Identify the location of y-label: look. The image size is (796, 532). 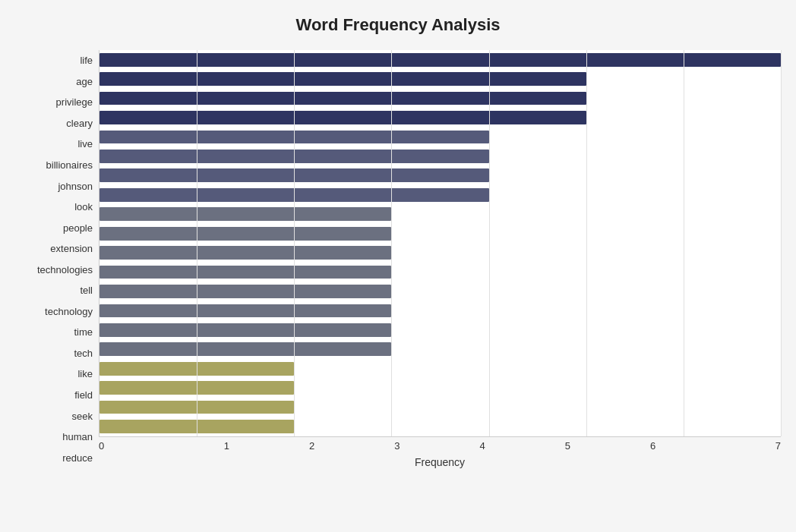
(84, 206).